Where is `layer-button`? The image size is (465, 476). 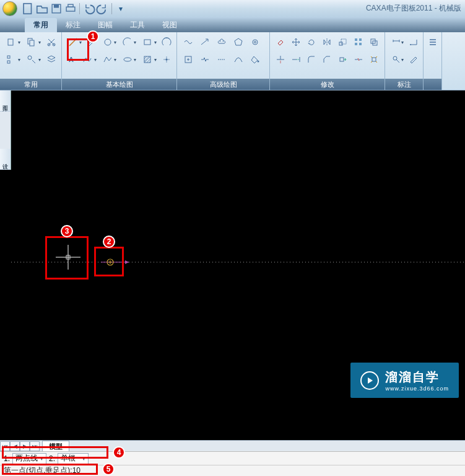 layer-button is located at coordinates (51, 60).